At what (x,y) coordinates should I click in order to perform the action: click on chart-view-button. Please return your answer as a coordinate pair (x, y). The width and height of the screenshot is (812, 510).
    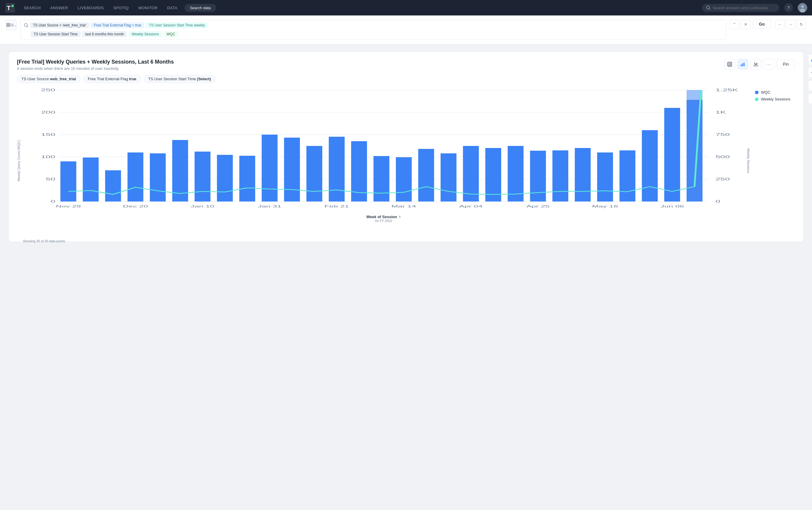
    Looking at the image, I should click on (743, 64).